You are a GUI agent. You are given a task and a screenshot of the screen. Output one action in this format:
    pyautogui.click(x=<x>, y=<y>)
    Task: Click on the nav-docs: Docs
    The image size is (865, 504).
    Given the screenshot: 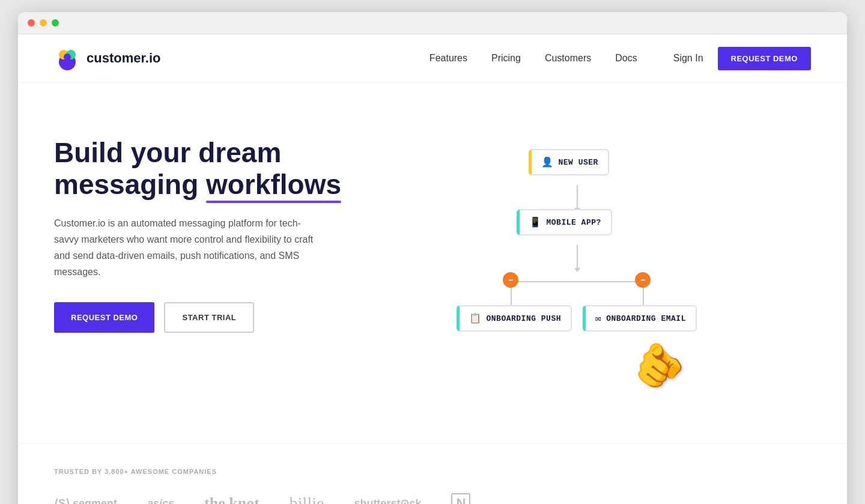 What is the action you would take?
    pyautogui.click(x=626, y=58)
    